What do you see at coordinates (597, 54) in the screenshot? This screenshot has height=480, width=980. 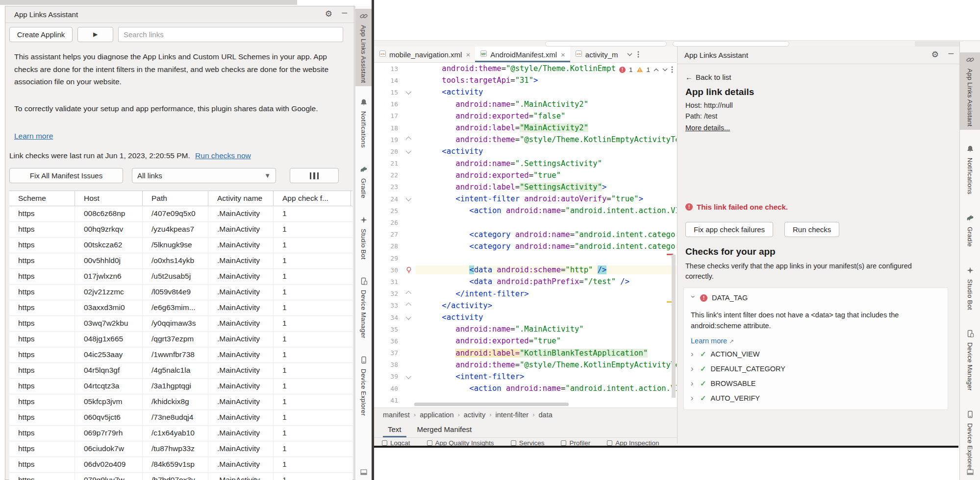 I see `editor-tab-activity_m: <>activity_m` at bounding box center [597, 54].